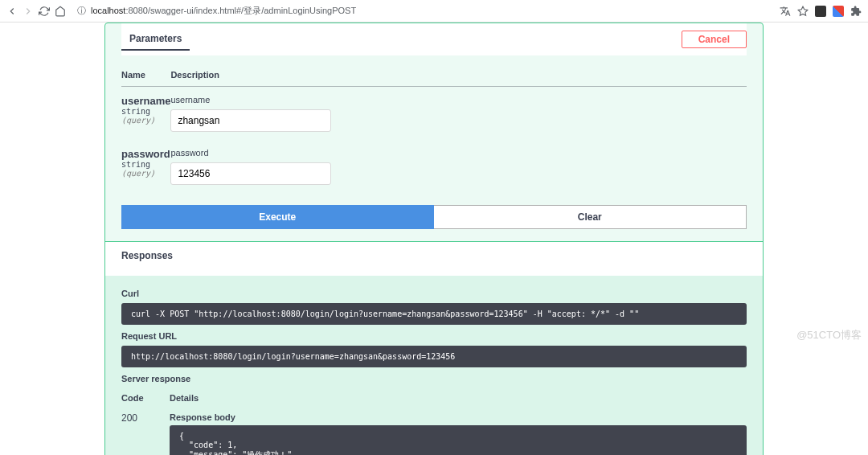 This screenshot has height=455, width=868. I want to click on response-row: 200 Response body { "code": 1, "message"…, so click(434, 431).